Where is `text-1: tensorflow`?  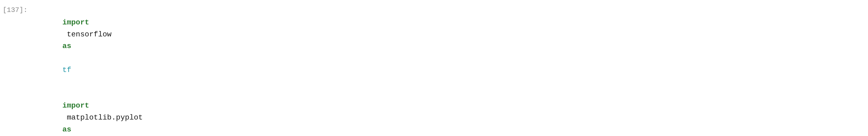 text-1: tensorflow is located at coordinates (89, 34).